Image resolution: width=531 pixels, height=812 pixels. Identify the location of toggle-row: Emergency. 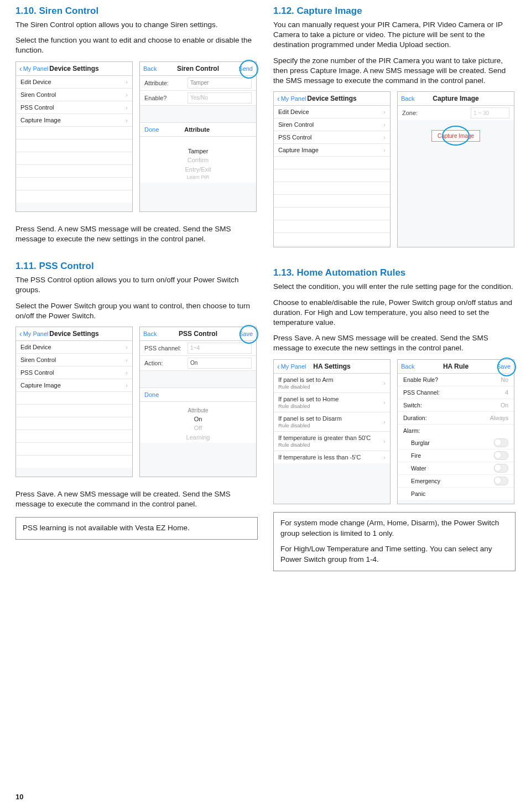
(456, 482).